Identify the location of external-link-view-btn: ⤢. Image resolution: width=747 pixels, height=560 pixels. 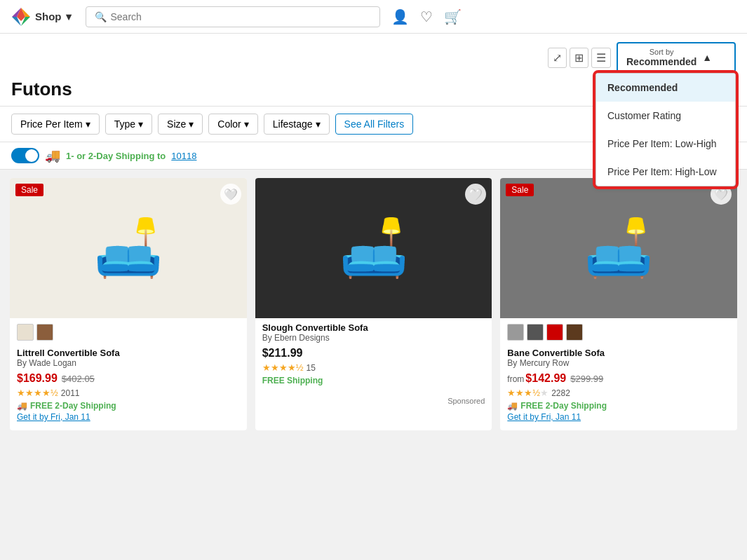
(557, 57).